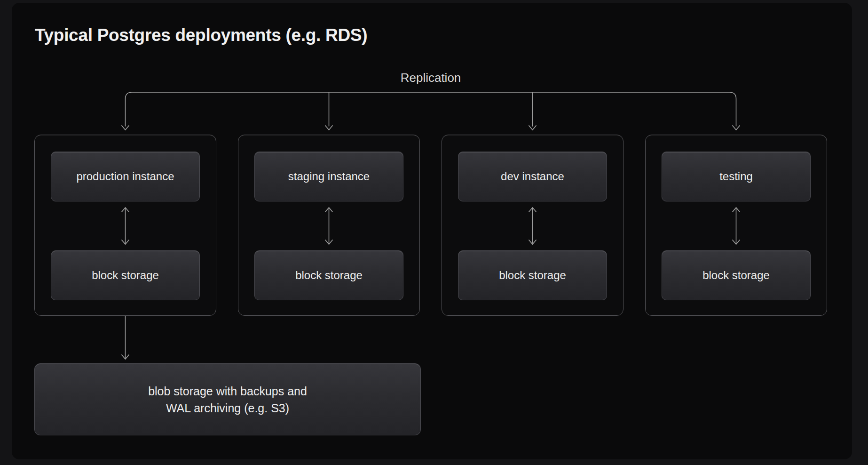 The width and height of the screenshot is (868, 465). Describe the element at coordinates (431, 226) in the screenshot. I see `sync-arrow-line` at that location.